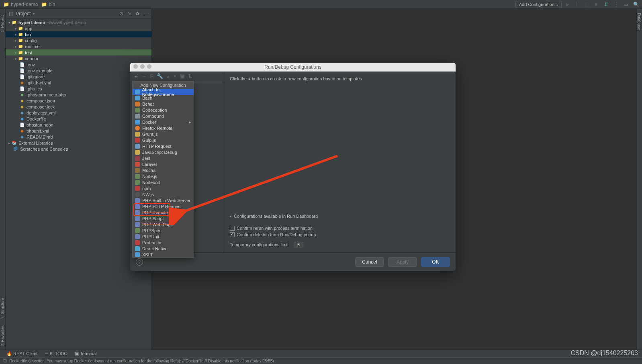 The height and width of the screenshot is (364, 642). Describe the element at coordinates (163, 146) in the screenshot. I see `cfg-http: HTTP Request` at that location.